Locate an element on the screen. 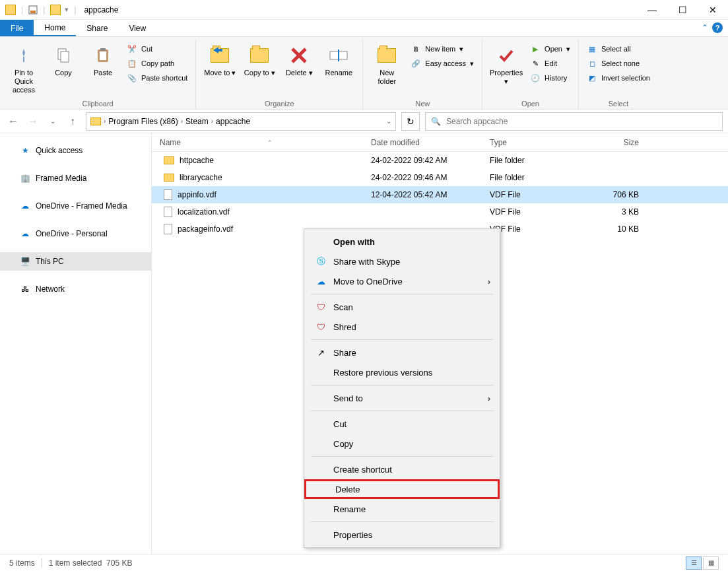  file-size: 10 KB is located at coordinates (614, 229).